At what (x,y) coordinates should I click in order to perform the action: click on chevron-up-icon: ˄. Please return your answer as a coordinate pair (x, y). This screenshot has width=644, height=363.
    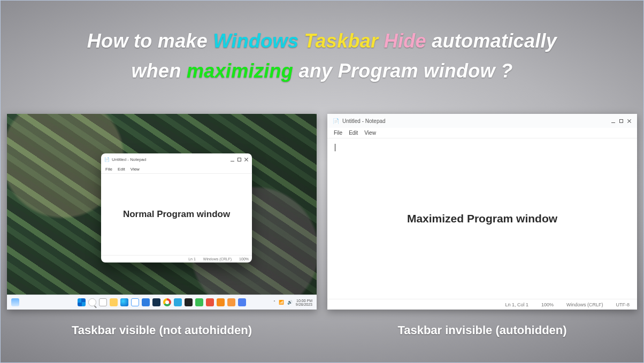
    Looking at the image, I should click on (274, 303).